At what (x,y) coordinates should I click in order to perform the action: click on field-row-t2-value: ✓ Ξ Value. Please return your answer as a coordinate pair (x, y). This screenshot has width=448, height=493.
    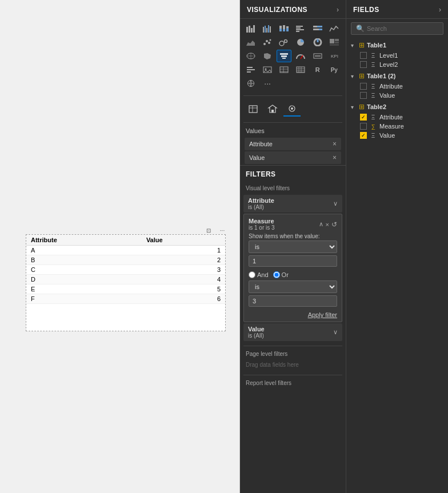
    Looking at the image, I should click on (402, 135).